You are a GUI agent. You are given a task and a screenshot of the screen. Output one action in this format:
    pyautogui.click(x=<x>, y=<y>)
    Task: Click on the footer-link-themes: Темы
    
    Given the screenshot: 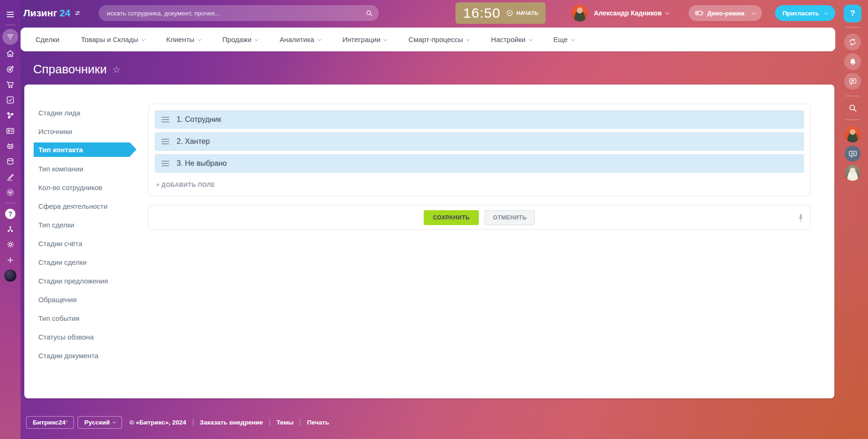 What is the action you would take?
    pyautogui.click(x=285, y=422)
    